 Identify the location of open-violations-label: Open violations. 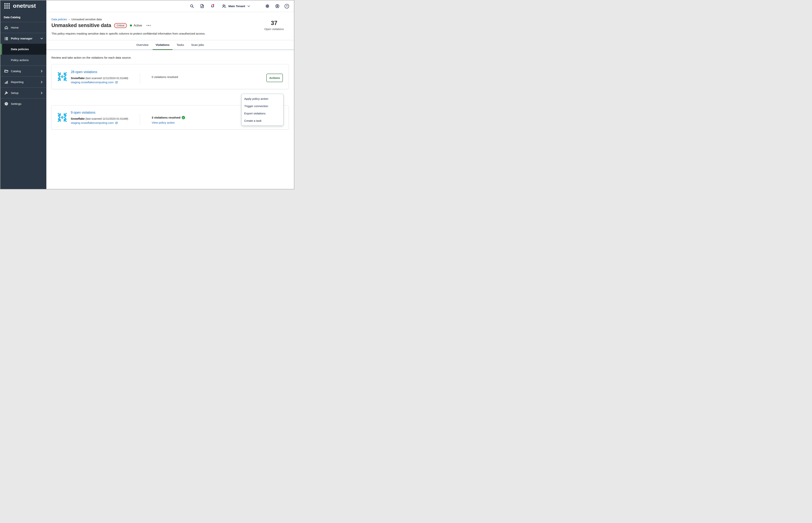
(274, 29).